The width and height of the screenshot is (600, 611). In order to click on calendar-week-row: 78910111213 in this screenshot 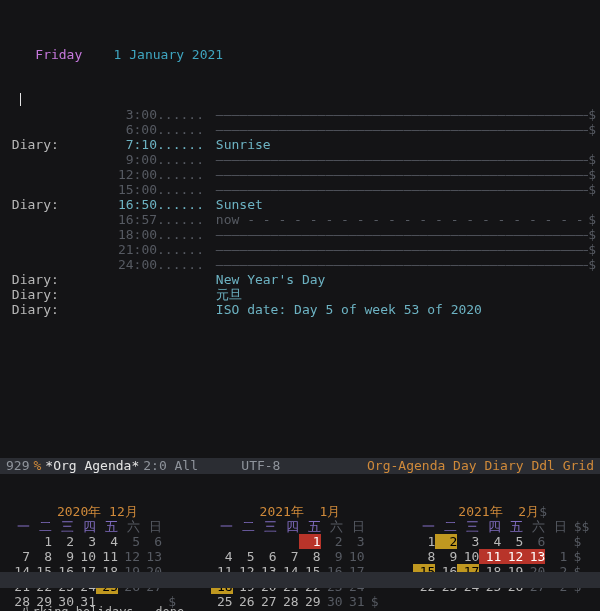, I will do `click(98, 556)`.